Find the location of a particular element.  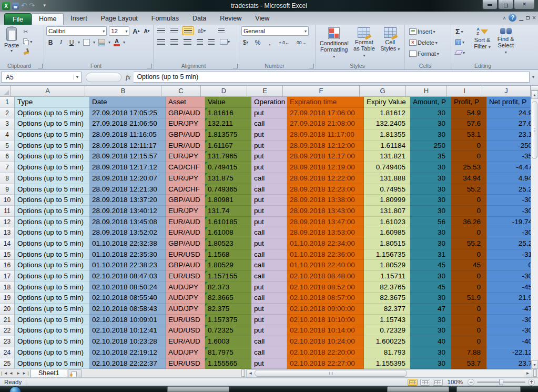

row-header-16: 16 is located at coordinates (7, 265).